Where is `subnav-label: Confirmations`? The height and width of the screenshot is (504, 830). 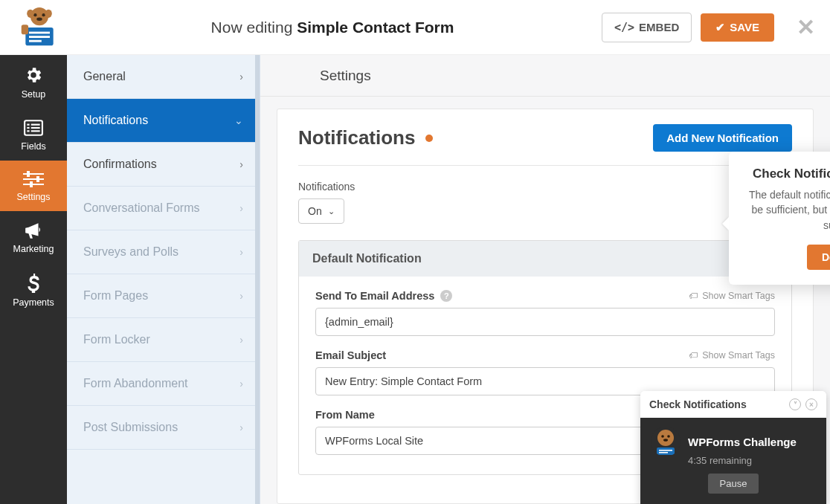 subnav-label: Confirmations is located at coordinates (120, 164).